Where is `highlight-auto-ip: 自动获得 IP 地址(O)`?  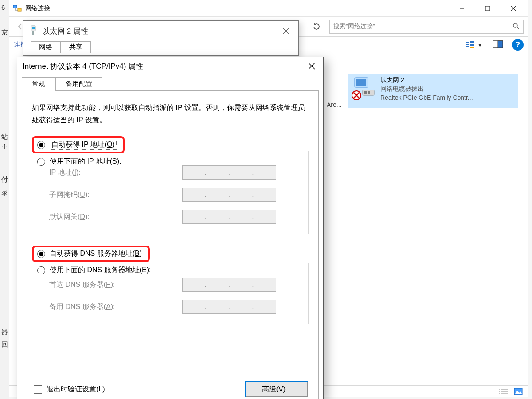 highlight-auto-ip: 自动获得 IP 地址(O) is located at coordinates (78, 145).